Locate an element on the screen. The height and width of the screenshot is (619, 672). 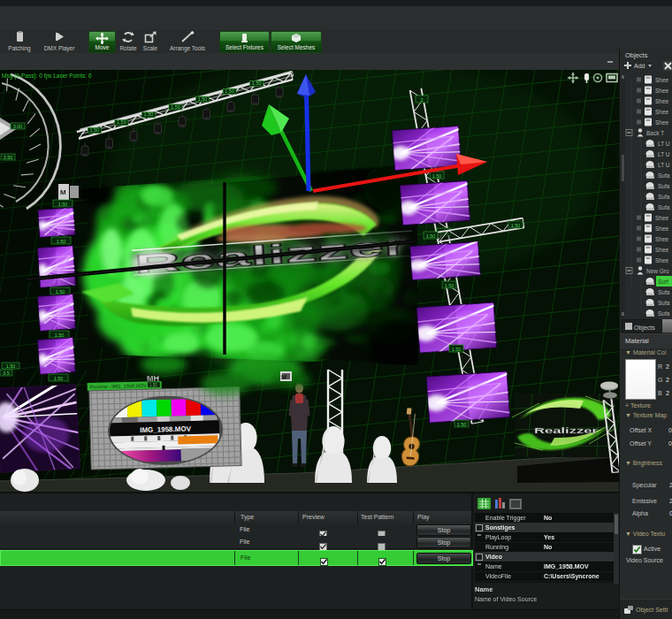
svg-text: 2 is located at coordinates (421, 100).